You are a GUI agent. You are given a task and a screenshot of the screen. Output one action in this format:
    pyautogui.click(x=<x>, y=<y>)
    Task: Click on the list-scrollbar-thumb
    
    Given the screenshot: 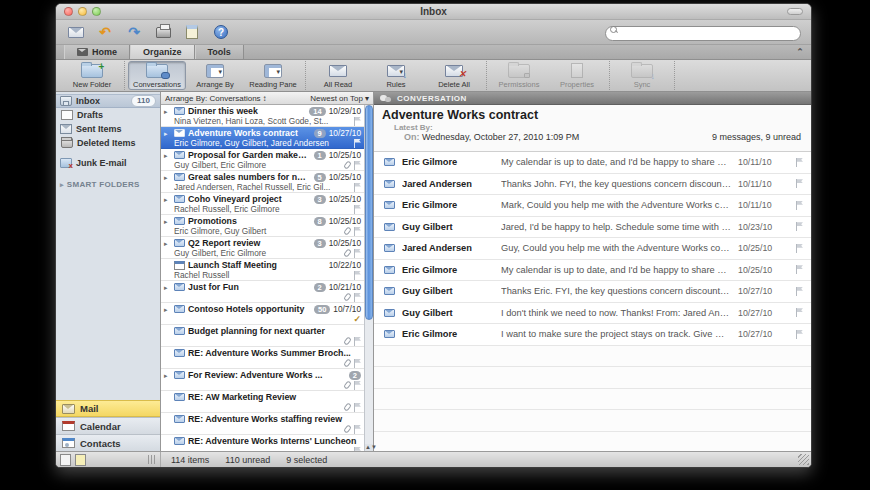 What is the action you would take?
    pyautogui.click(x=369, y=212)
    